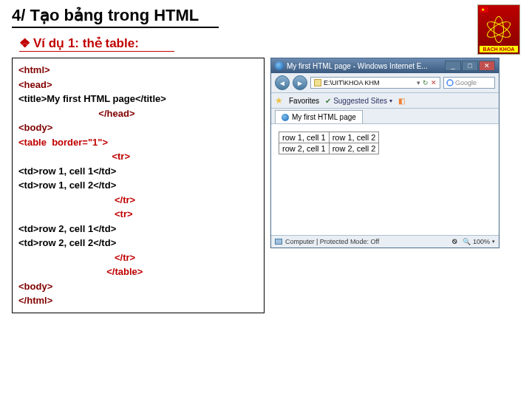  What do you see at coordinates (138, 114) in the screenshot?
I see `code-line: </head>` at bounding box center [138, 114].